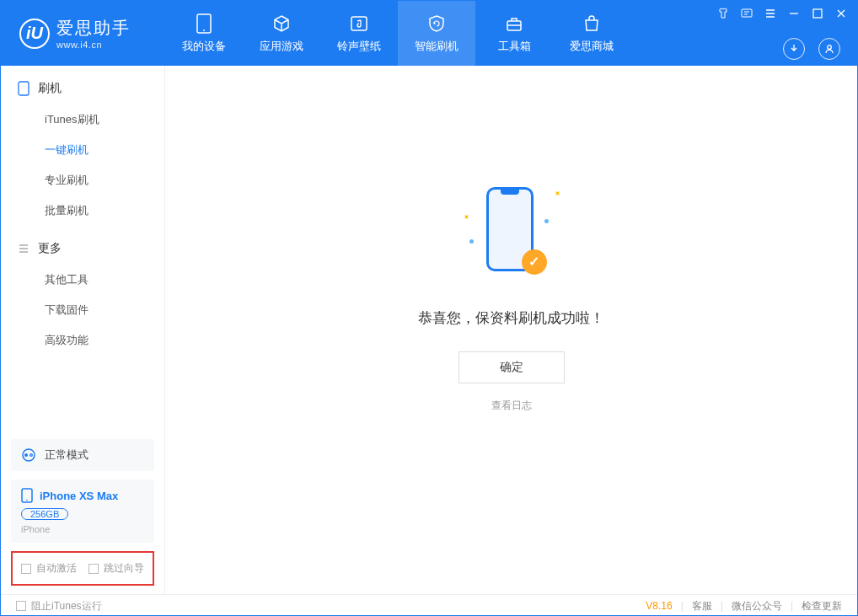 The height and width of the screenshot is (616, 858). What do you see at coordinates (429, 34) in the screenshot?
I see `header-bar: iU 爱思助手 www.i4.cn 我的设备 应用游戏 铃声壁纸 智能刷机 工具…` at bounding box center [429, 34].